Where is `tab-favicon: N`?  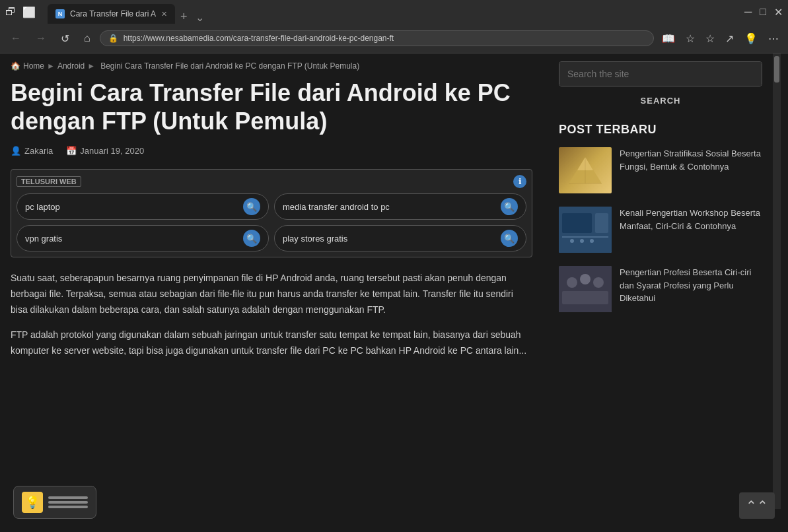
tab-favicon: N is located at coordinates (60, 14).